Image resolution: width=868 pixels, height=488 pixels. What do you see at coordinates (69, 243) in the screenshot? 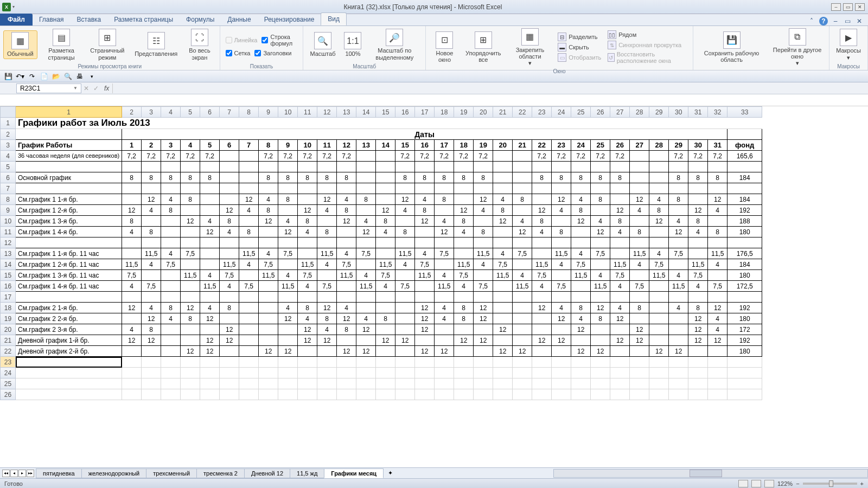
I see `row-label` at bounding box center [69, 243].